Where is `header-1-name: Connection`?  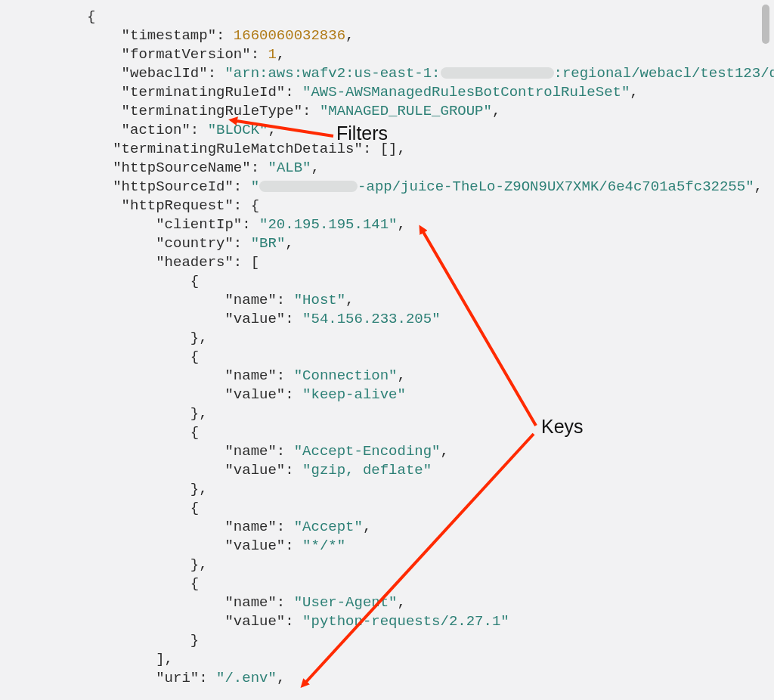 header-1-name: Connection is located at coordinates (345, 376).